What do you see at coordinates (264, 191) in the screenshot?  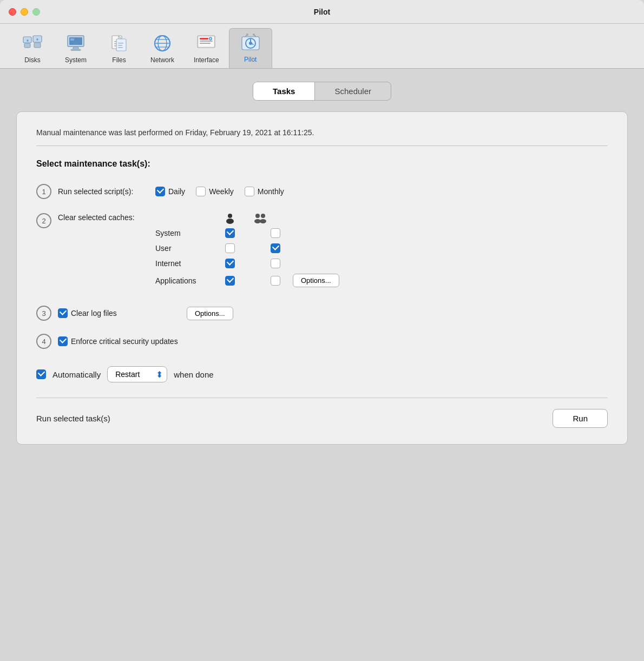 I see `monthly-group: Monthly` at bounding box center [264, 191].